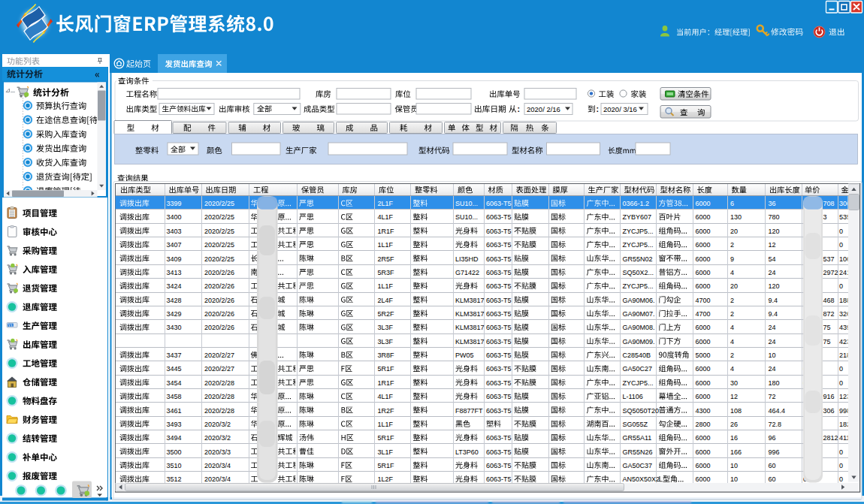 This screenshot has width=864, height=504. Describe the element at coordinates (734, 424) in the screenshot. I see `svg-text: 26` at that location.